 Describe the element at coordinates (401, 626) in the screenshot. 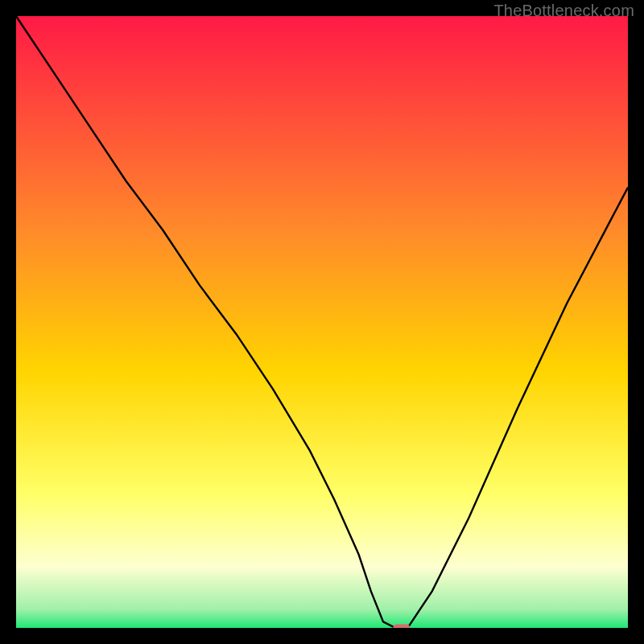

I see `optimal-marker` at that location.